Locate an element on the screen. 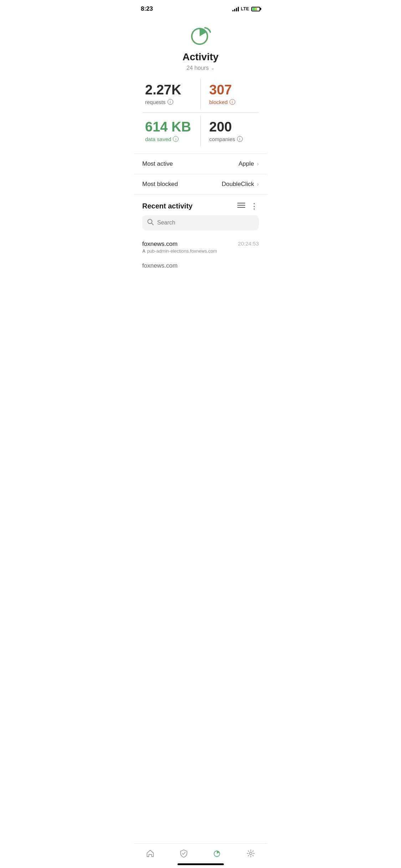 Image resolution: width=401 pixels, height=868 pixels. status-icons: LTE ⚡ is located at coordinates (246, 9).